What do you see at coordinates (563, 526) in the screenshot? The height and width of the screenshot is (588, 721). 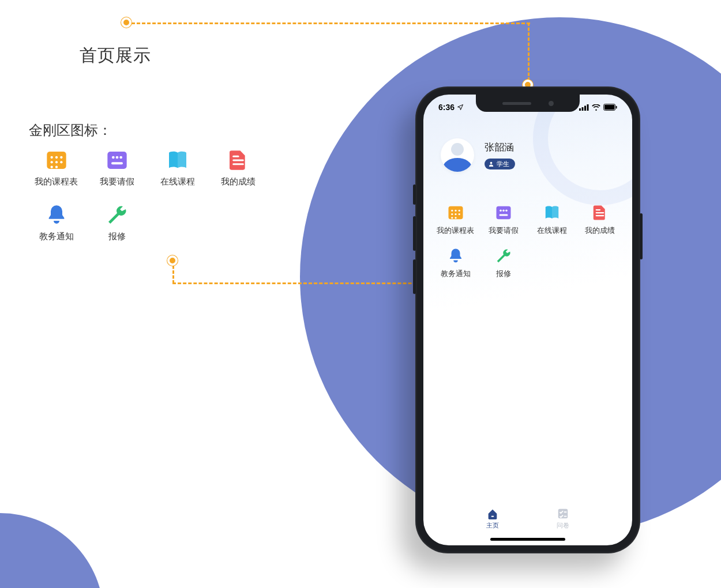 I see `tab-label: 问卷` at bounding box center [563, 526].